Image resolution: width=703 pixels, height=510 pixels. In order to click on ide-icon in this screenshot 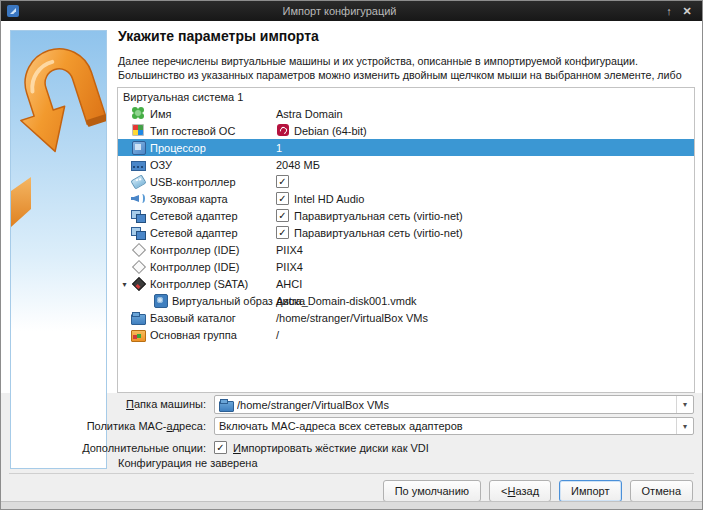, I will do `click(138, 250)`.